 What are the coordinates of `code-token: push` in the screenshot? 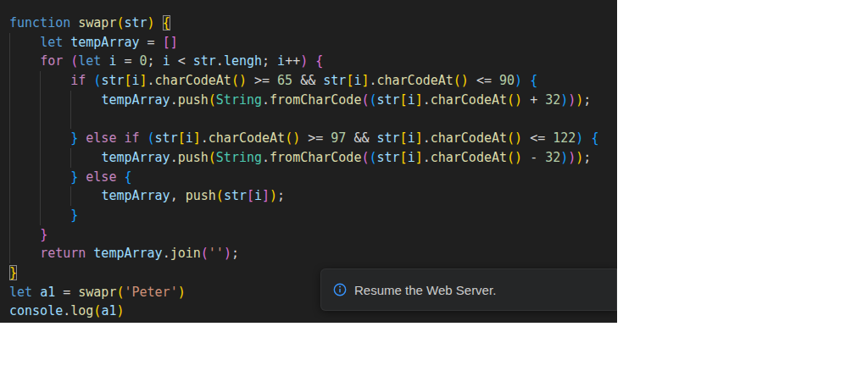 It's located at (201, 196).